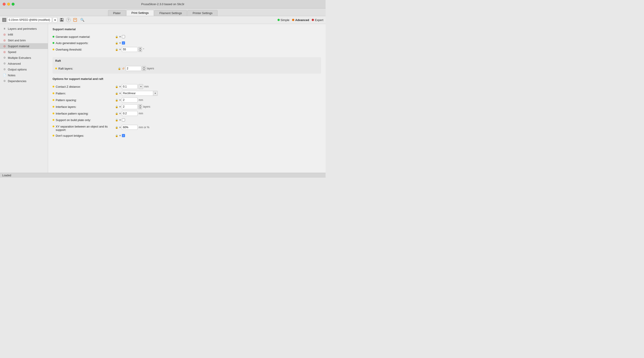  Describe the element at coordinates (24, 75) in the screenshot. I see `sidebar-item-notes: 📄 Notes` at that location.